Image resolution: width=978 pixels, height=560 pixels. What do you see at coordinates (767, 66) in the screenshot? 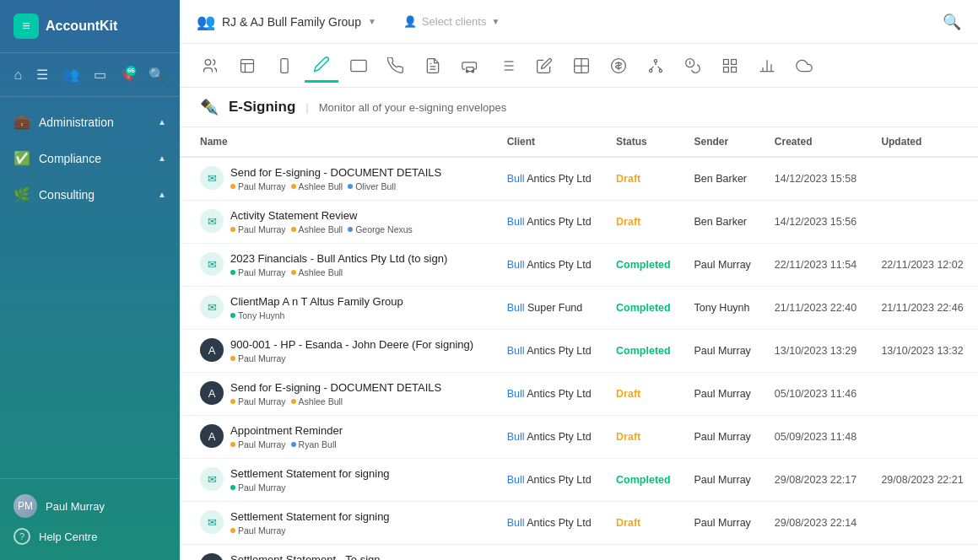
I see `toolbar-chart` at bounding box center [767, 66].